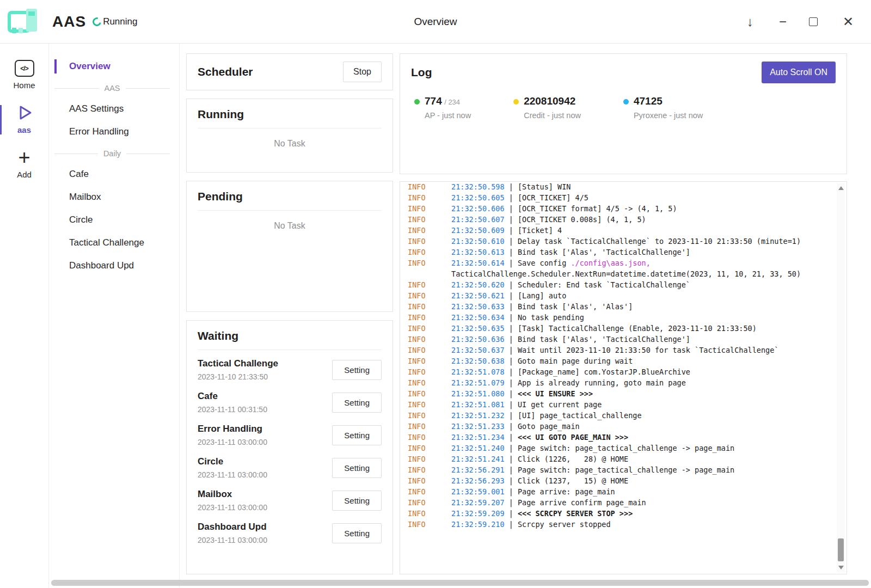  I want to click on scroll-down-icon, so click(841, 567).